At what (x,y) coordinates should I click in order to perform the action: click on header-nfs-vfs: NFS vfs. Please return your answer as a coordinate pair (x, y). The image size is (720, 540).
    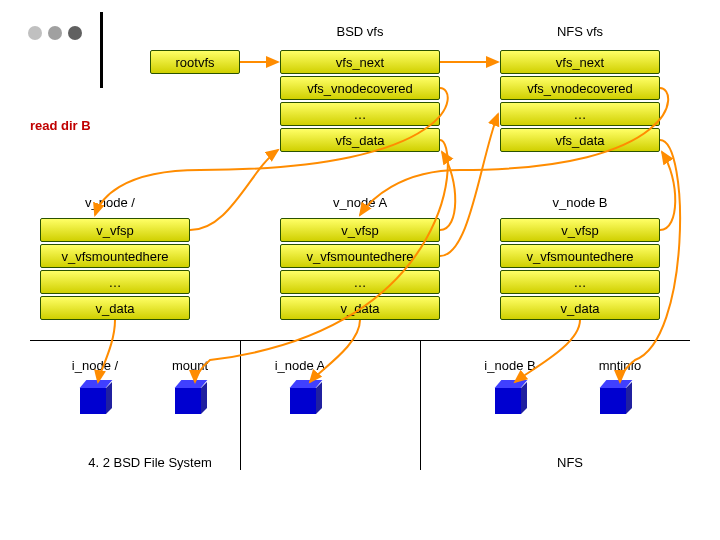
    Looking at the image, I should click on (580, 32).